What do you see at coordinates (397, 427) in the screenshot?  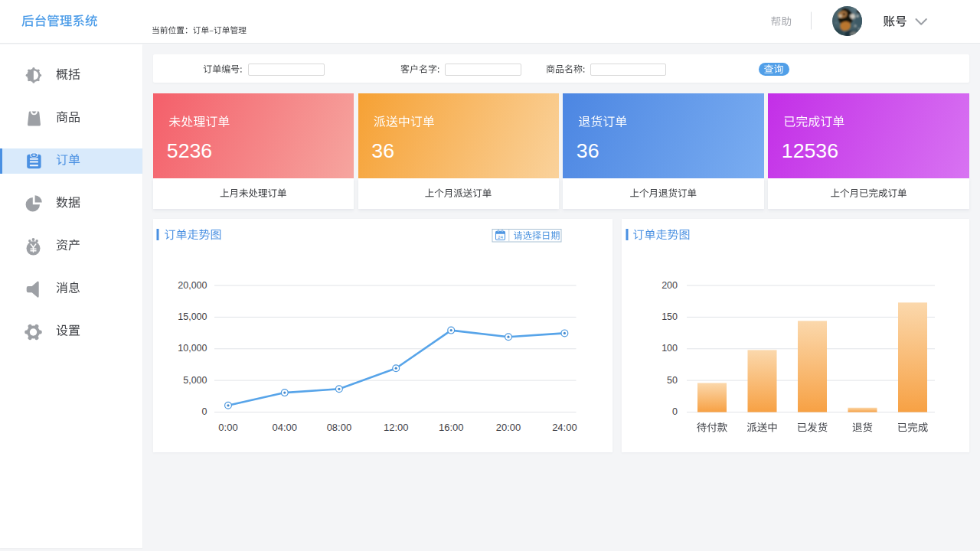 I see `svg-text: 12:00` at bounding box center [397, 427].